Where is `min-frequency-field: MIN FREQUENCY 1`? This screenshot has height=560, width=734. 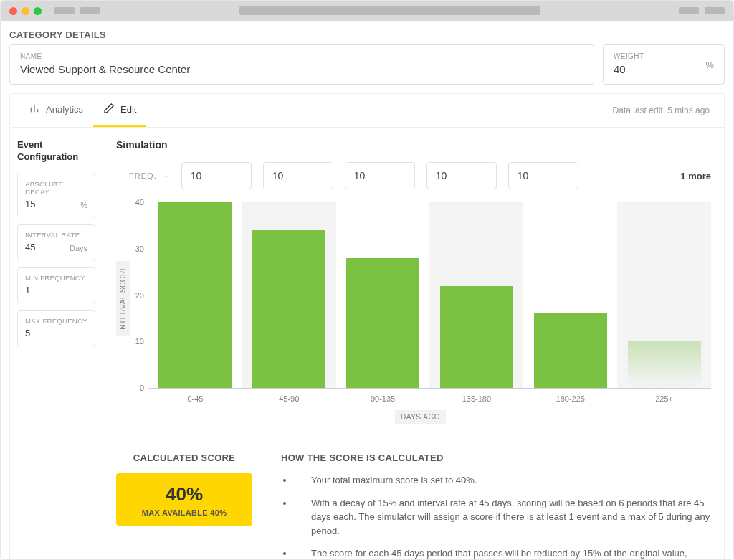 min-frequency-field: MIN FREQUENCY 1 is located at coordinates (56, 285).